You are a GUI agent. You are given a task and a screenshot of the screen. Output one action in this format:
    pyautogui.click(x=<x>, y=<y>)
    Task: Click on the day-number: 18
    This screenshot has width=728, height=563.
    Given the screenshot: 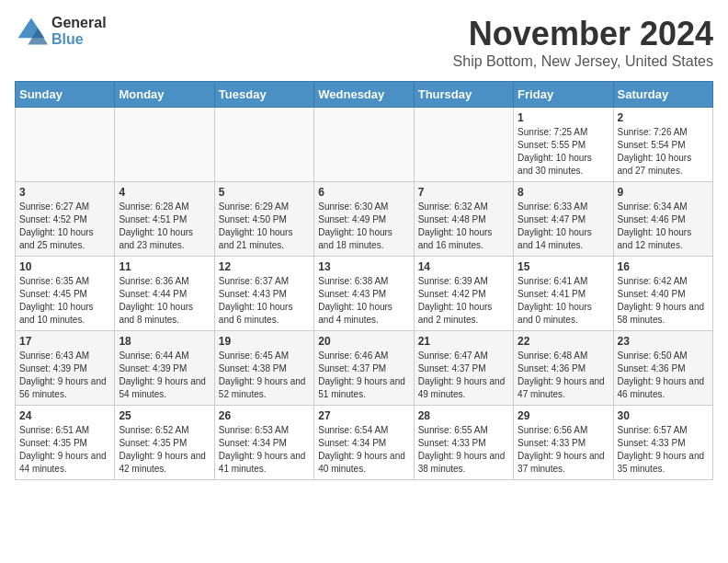 What is the action you would take?
    pyautogui.click(x=164, y=341)
    